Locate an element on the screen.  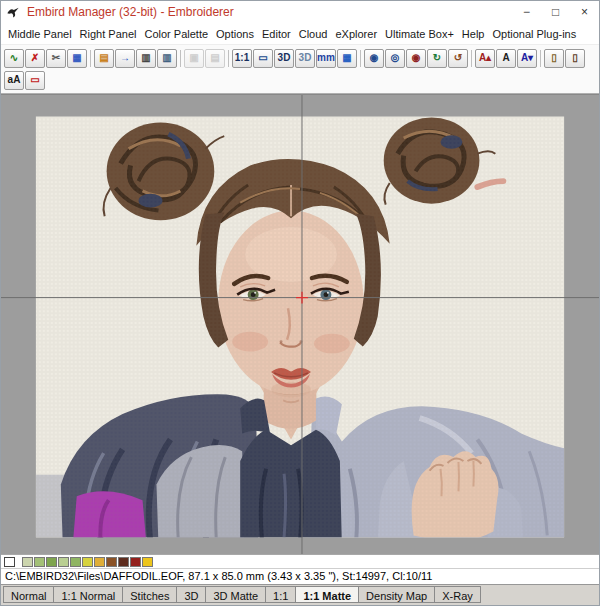
design-colors-icon: ▦ is located at coordinates (77, 58).